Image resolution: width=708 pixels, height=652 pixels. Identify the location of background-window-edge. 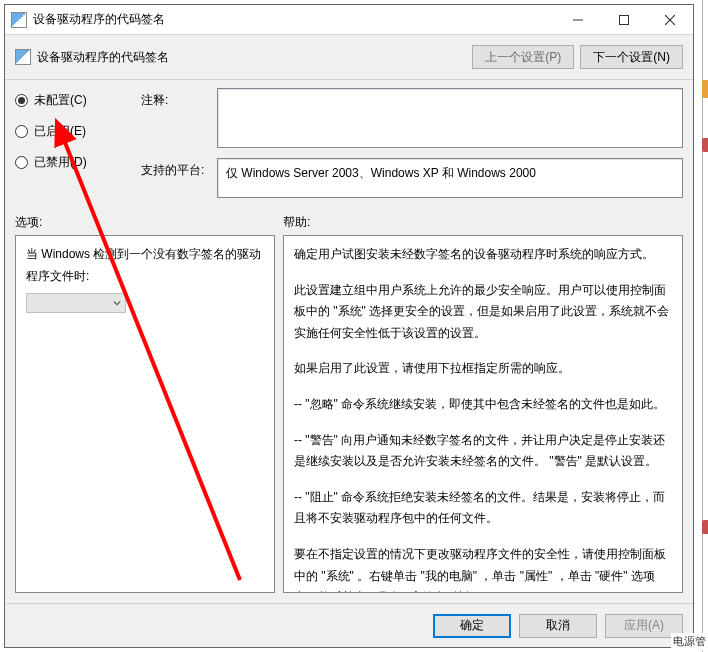
(705, 326).